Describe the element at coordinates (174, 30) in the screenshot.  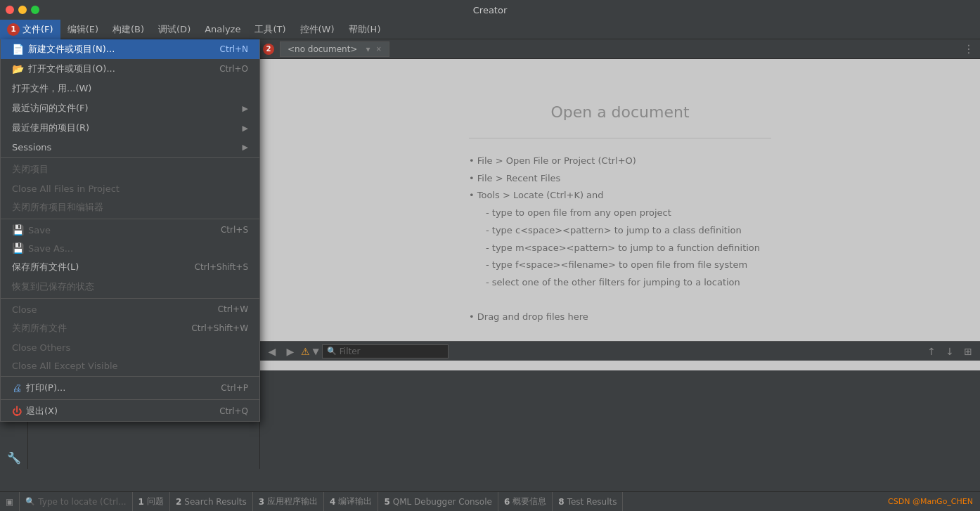
I see `menu-debug-label: 调试(D)` at that location.